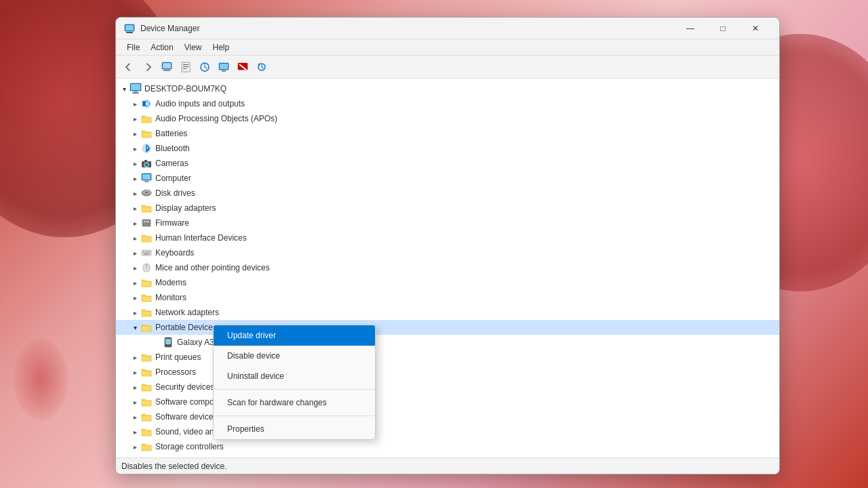  Describe the element at coordinates (146, 223) in the screenshot. I see `firmware-icon-firmware` at that location.